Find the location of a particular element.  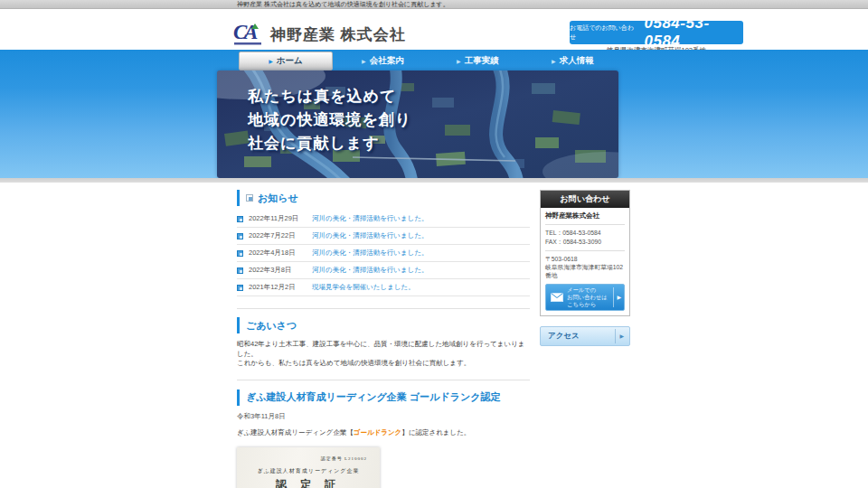

contact-box-body: 神野産業株式会社 TEL：0584-53-0584 FAX：0584-53-30… is located at coordinates (585, 262).